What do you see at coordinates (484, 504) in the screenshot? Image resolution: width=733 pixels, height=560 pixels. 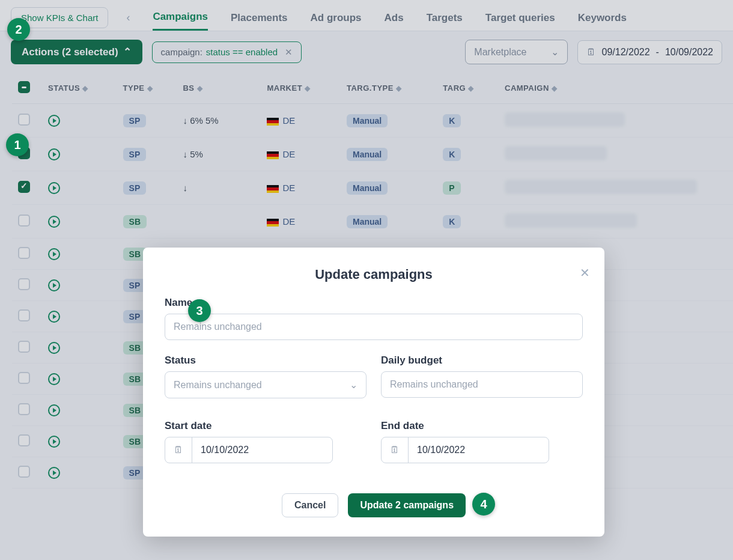 I see `annotation-marker-4: 4` at bounding box center [484, 504].